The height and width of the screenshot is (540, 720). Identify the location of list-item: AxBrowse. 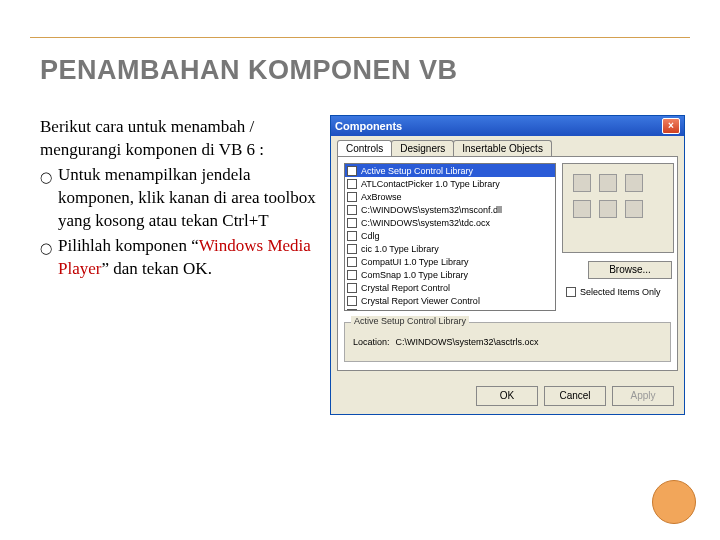
(450, 196).